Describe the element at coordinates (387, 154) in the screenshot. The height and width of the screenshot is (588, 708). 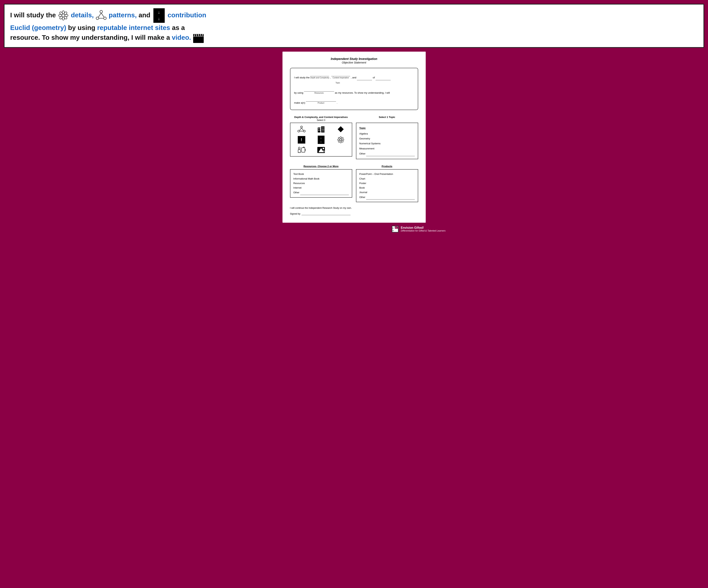
I see `topic-other-line: Other` at that location.